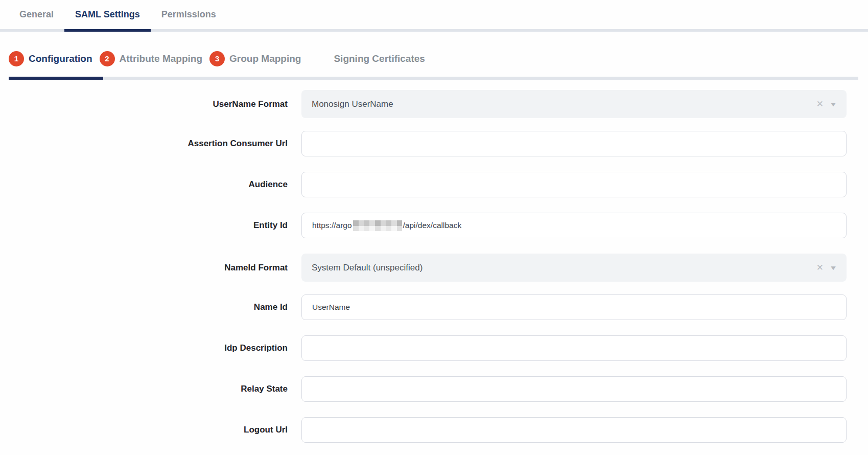  I want to click on form-row-username-format: UserName Format Monosign UserName ✕ ▼, so click(434, 104).